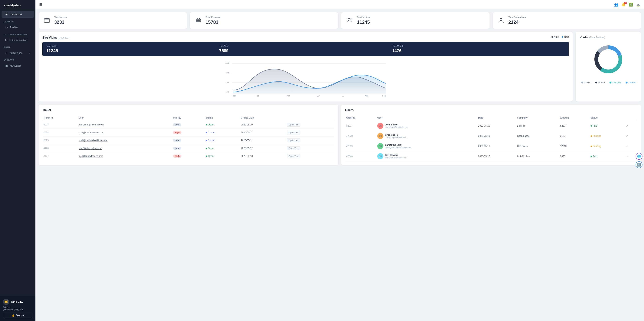  Describe the element at coordinates (61, 22) in the screenshot. I see `income-value: 3233` at that location.